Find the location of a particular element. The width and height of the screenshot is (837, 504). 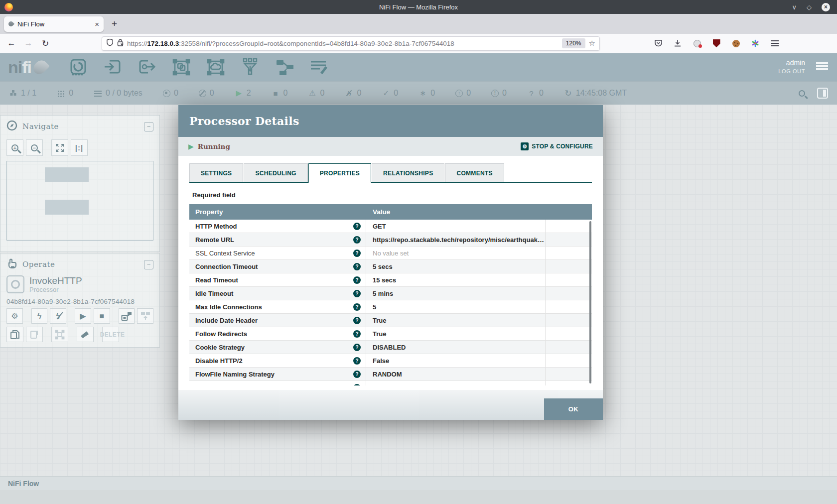

minimap-node is located at coordinates (67, 174).